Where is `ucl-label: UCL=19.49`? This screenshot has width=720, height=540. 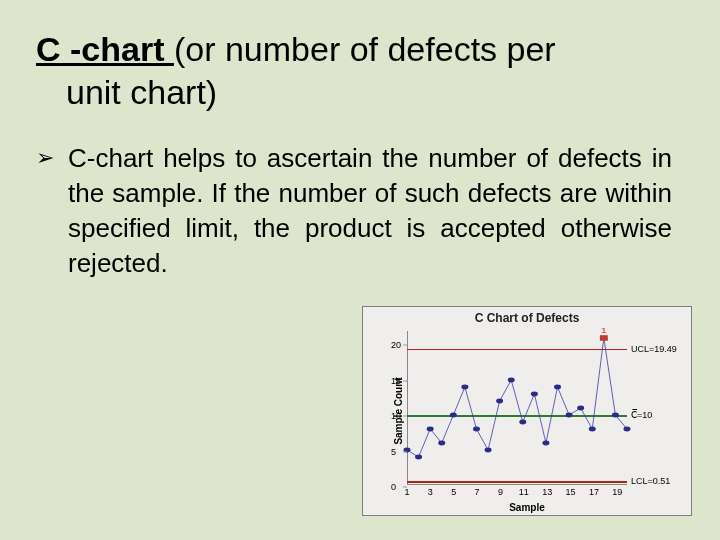 ucl-label: UCL=19.49 is located at coordinates (652, 349).